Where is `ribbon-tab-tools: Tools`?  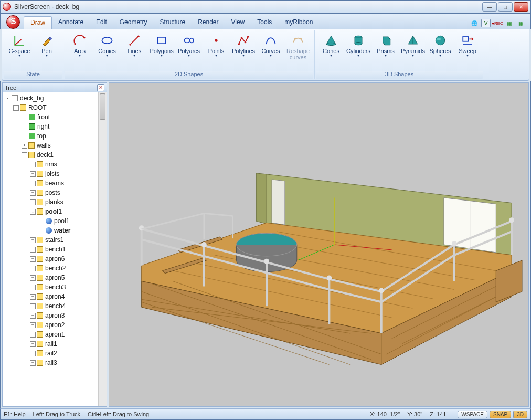 ribbon-tab-tools: Tools is located at coordinates (264, 23).